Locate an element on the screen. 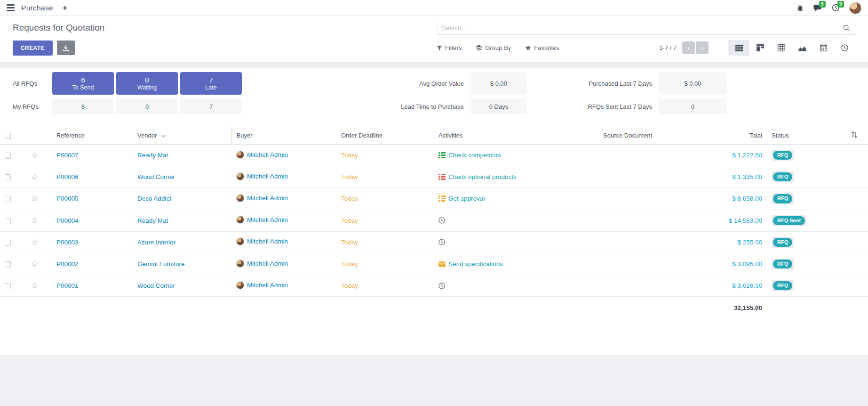 Image resolution: width=868 pixels, height=406 pixels. header-reference: Reference is located at coordinates (92, 136).